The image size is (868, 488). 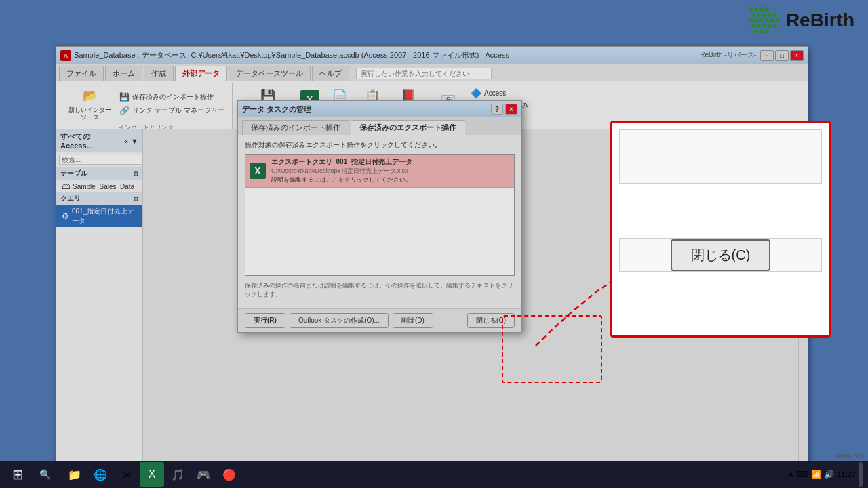 What do you see at coordinates (203, 474) in the screenshot?
I see `taskbar-app-game: 🎮` at bounding box center [203, 474].